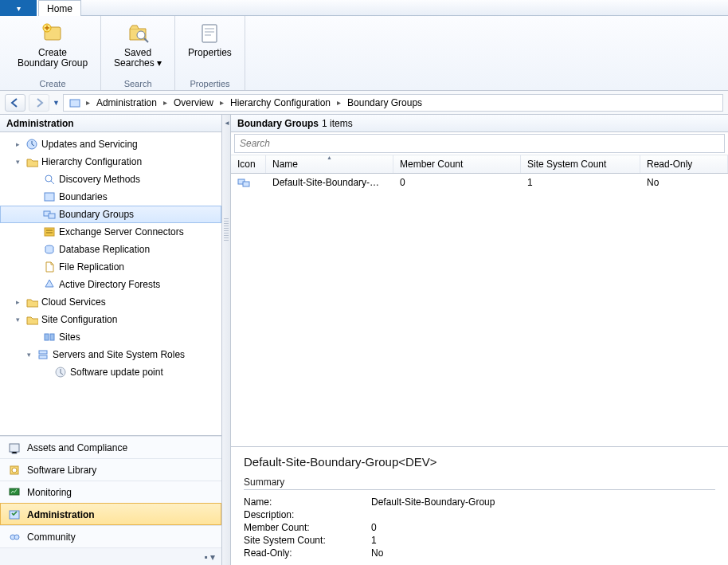 This screenshot has width=728, height=565. What do you see at coordinates (111, 214) in the screenshot?
I see `tree-node: Boundary Groups` at bounding box center [111, 214].